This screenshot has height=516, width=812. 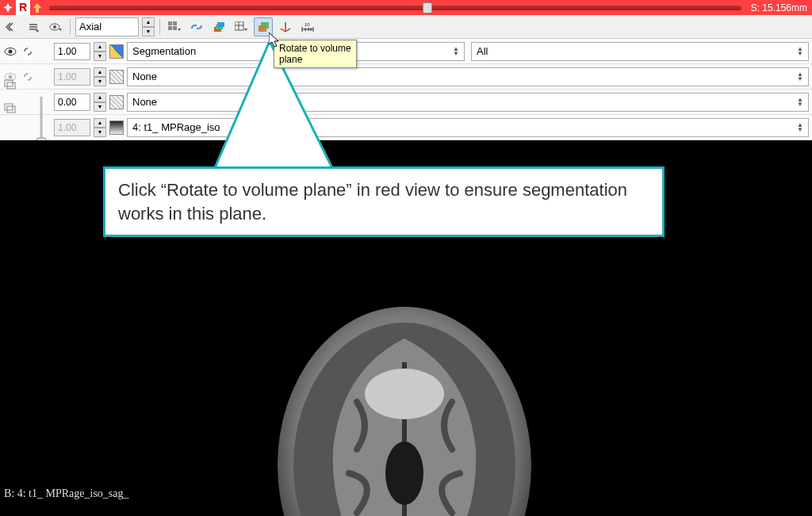 I want to click on view-letter-label: R, so click(x=23, y=8).